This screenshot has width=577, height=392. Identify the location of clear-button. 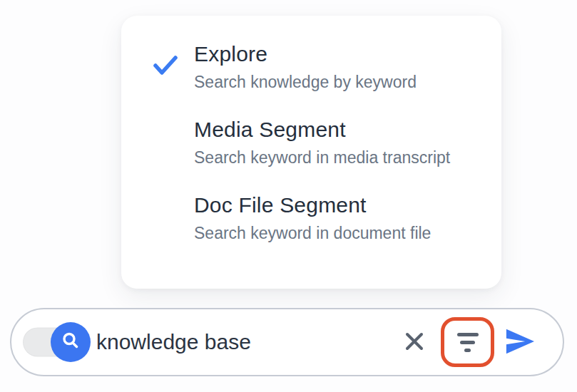
(414, 342).